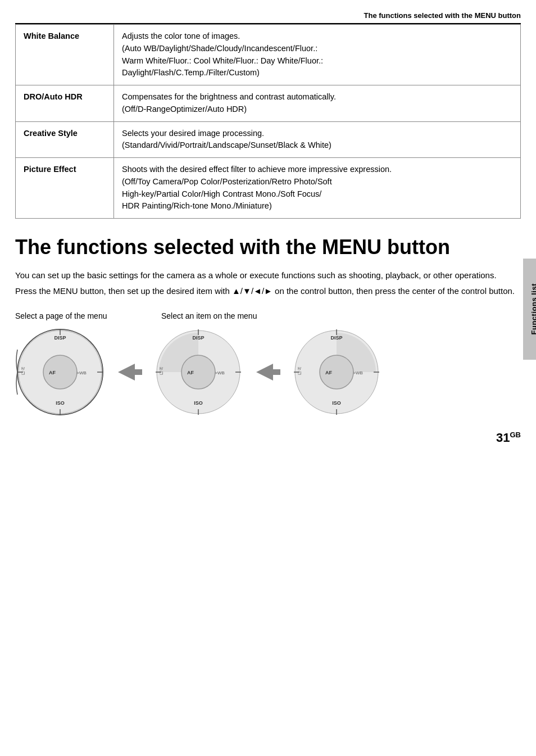  I want to click on diagram-labels: Select a page of the menu Select an item…, so click(268, 316).